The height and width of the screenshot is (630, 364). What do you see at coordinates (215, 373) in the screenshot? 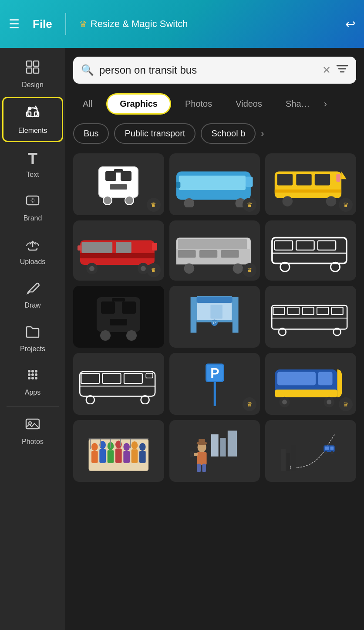
I see `svg-text: P` at bounding box center [215, 373].